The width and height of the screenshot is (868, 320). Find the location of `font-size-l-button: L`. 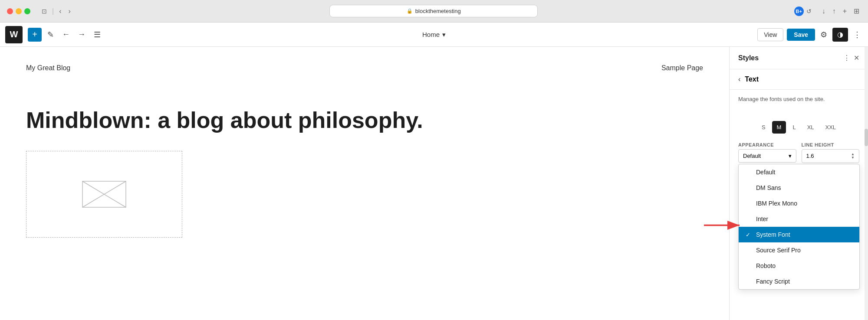

font-size-l-button: L is located at coordinates (794, 127).